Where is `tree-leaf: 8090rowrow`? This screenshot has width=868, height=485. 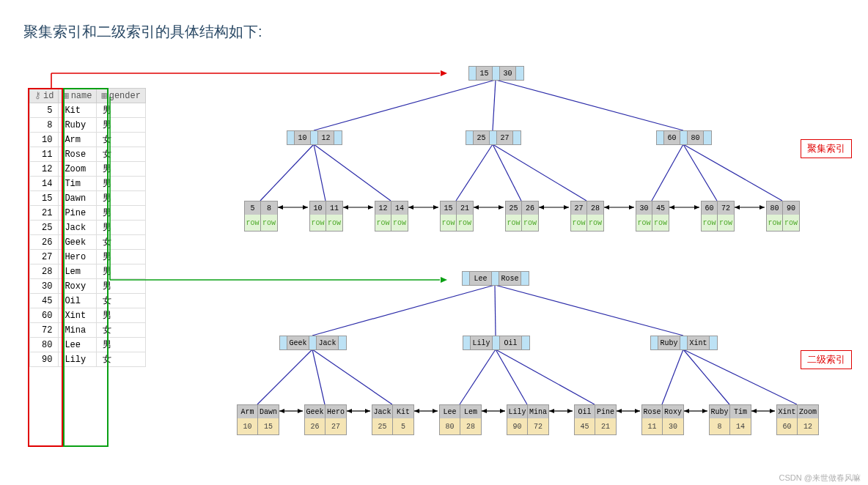
tree-leaf: 8090rowrow is located at coordinates (783, 216).